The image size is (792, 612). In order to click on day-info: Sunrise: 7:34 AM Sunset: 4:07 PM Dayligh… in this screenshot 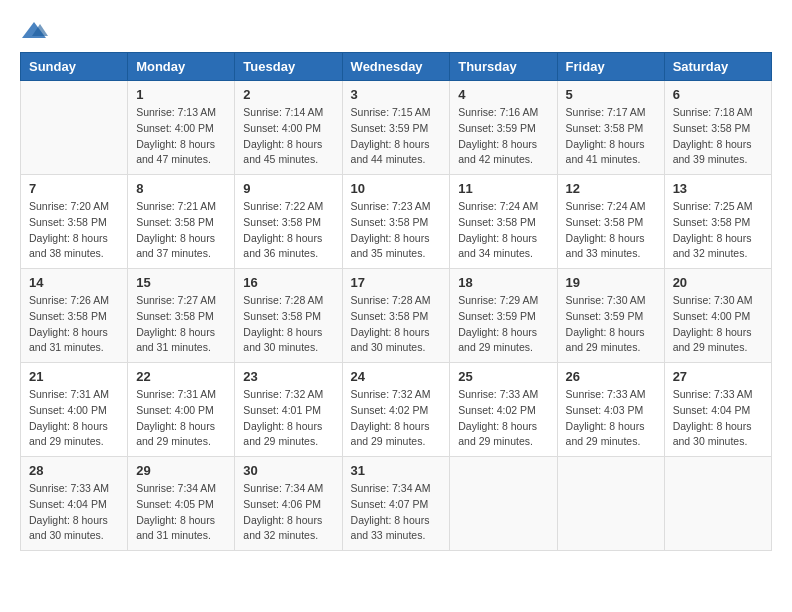, I will do `click(396, 512)`.